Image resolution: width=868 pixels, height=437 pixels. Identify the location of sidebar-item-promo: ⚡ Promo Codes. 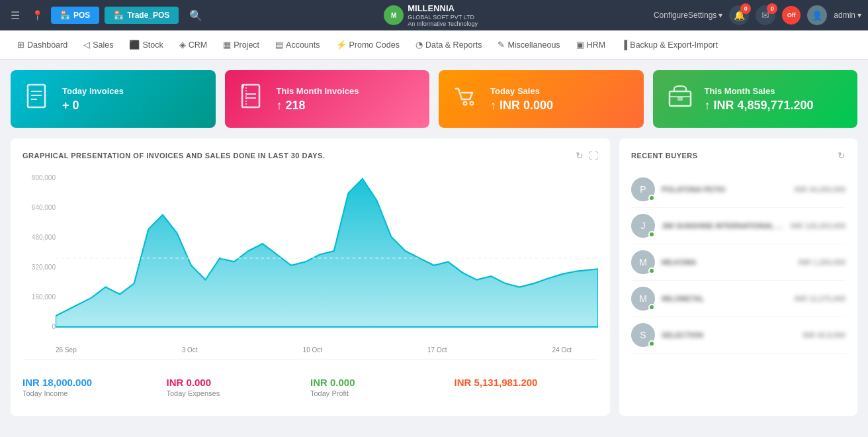
(368, 45).